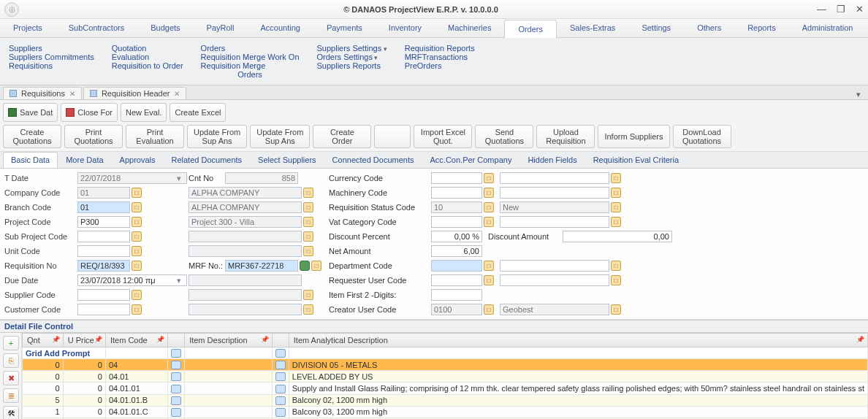  I want to click on new-eval-button: New Eval., so click(144, 112).